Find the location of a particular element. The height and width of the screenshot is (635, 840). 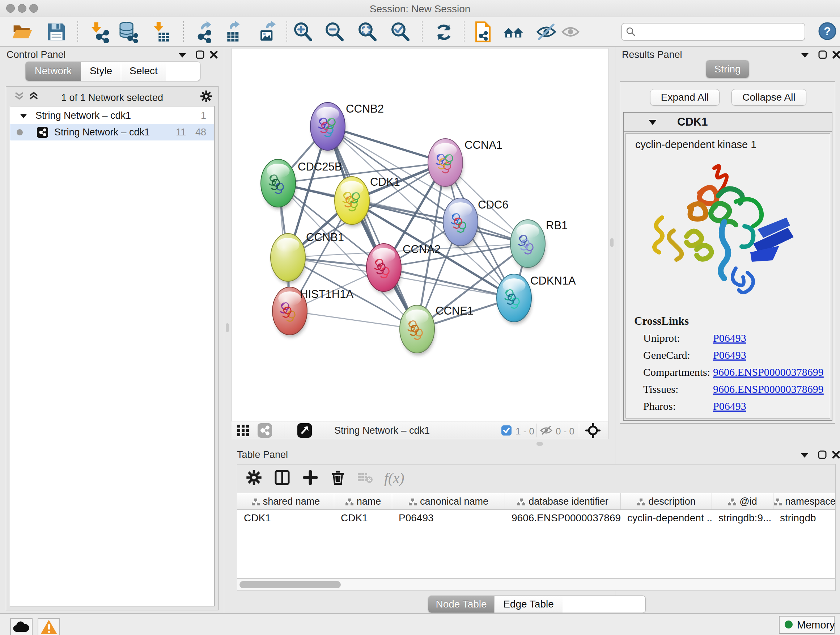

hidden-eye-button is located at coordinates (546, 431).